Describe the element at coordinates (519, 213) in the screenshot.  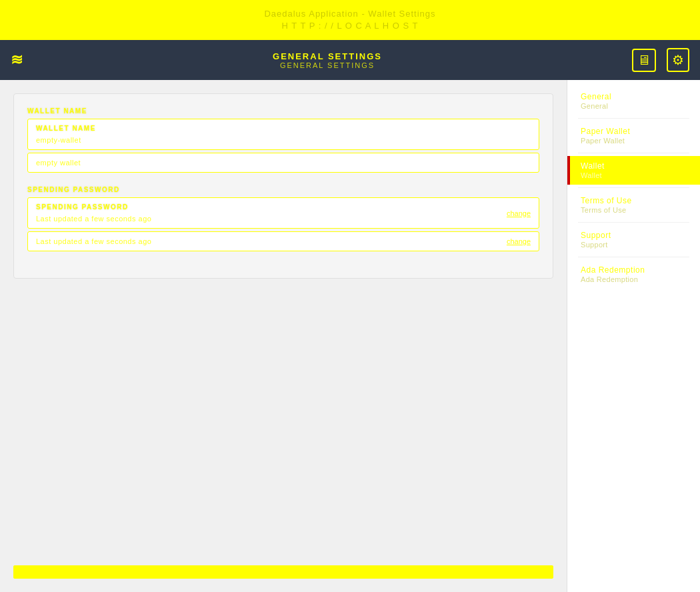
I see `change-button-1: change` at that location.